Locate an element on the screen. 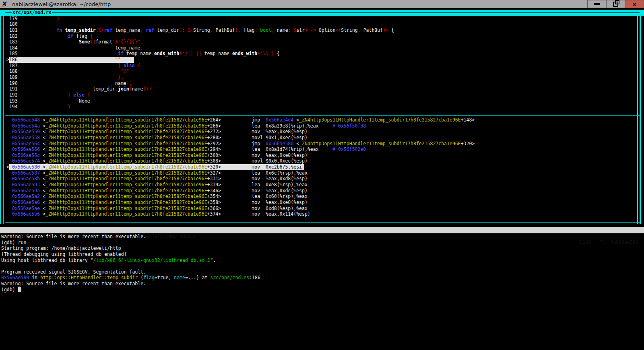 The image size is (644, 350). asm-row: 0x566ae587 <_ZN4http3ops11HttpHandler11t… is located at coordinates (322, 173).